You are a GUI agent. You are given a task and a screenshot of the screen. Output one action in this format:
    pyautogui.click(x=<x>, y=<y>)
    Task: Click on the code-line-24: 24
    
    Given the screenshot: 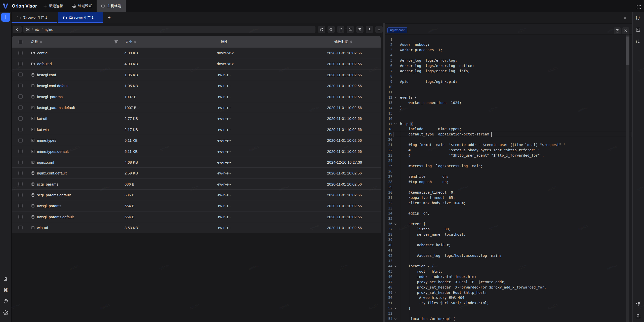 What is the action you would take?
    pyautogui.click(x=505, y=161)
    